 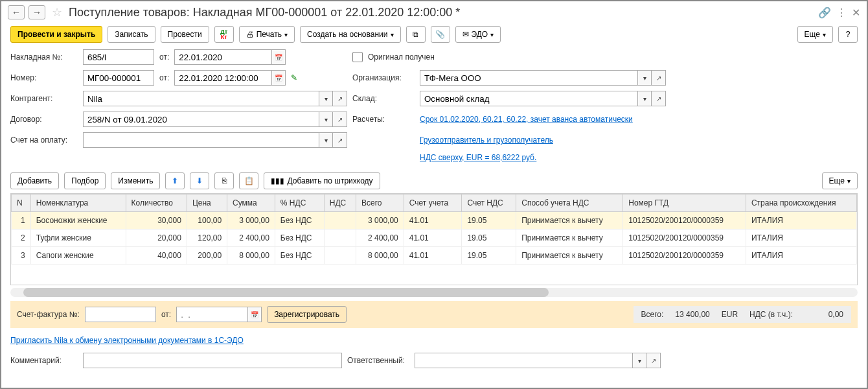 What do you see at coordinates (223, 57) in the screenshot?
I see `invoice-date-input` at bounding box center [223, 57].